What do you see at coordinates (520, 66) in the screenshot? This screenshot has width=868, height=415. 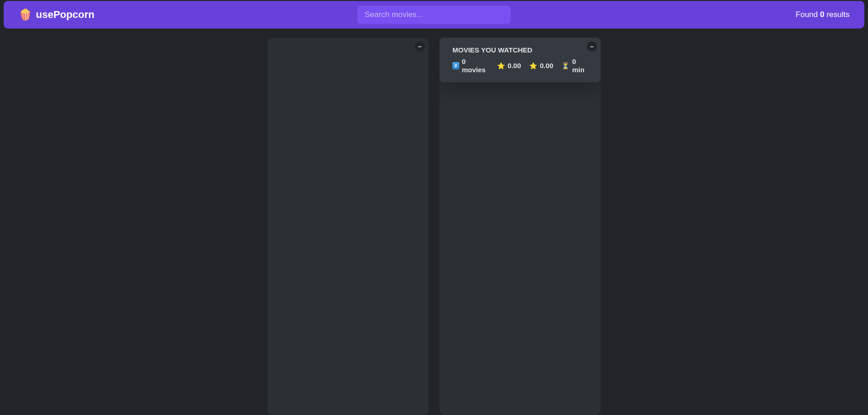 I see `watched-summary-stats: # 0 movies ⭐ 0.00 ⭐ 0.00 ⏳ 0 min` at bounding box center [520, 66].